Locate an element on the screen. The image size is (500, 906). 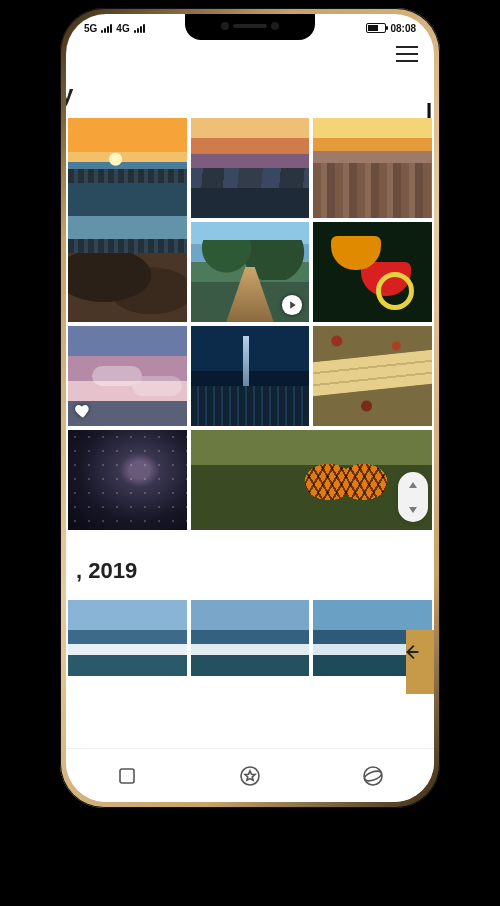
photo-city-skyline-night is located at coordinates (250, 376).